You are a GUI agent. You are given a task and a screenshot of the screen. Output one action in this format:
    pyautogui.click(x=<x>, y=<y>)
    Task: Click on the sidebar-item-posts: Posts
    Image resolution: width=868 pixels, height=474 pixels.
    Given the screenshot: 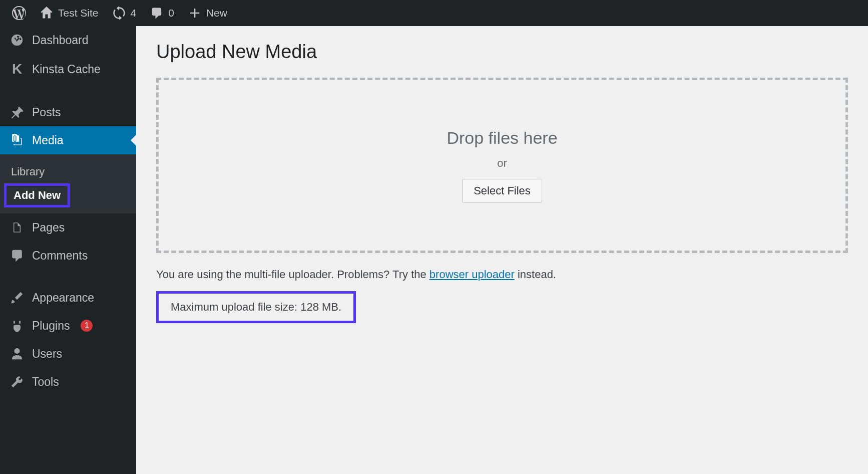 What is the action you would take?
    pyautogui.click(x=68, y=112)
    